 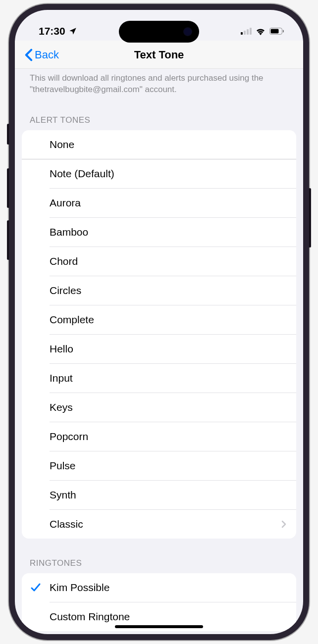 What do you see at coordinates (168, 203) in the screenshot?
I see `tone-label: Aurora` at bounding box center [168, 203].